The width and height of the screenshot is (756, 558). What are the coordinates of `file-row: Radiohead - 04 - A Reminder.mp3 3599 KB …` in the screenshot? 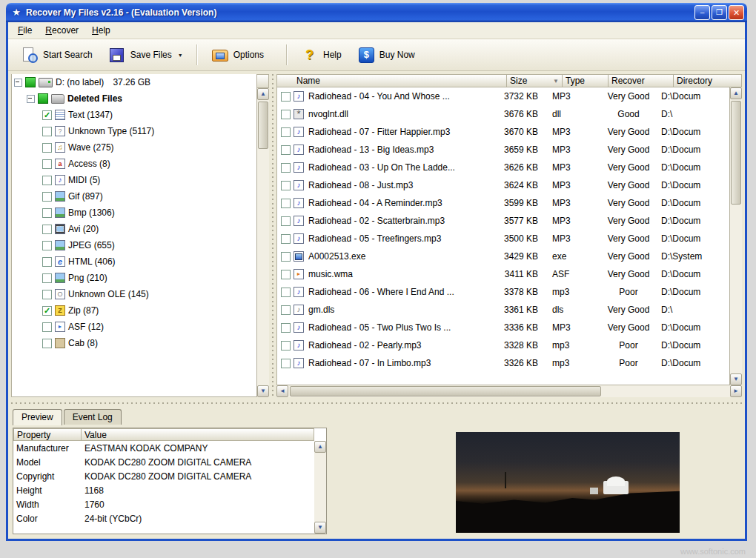 It's located at (503, 203).